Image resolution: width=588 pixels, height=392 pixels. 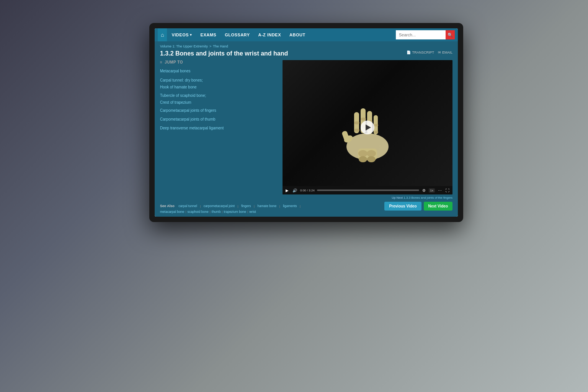 What do you see at coordinates (418, 206) in the screenshot?
I see `nav-buttons: Previous Video Next Video` at bounding box center [418, 206].